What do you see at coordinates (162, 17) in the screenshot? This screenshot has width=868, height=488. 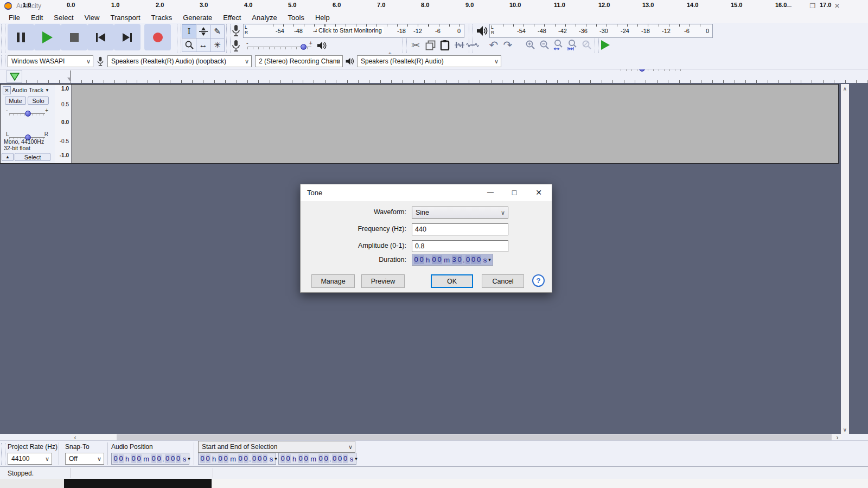 I see `menu-tracks: Tracks` at bounding box center [162, 17].